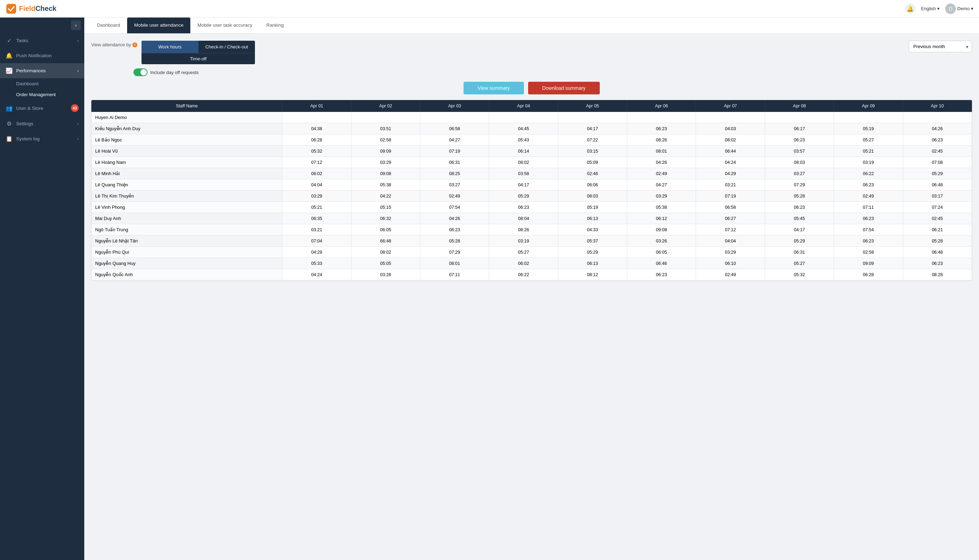  I want to click on cell-13-5: 06:46, so click(662, 264).